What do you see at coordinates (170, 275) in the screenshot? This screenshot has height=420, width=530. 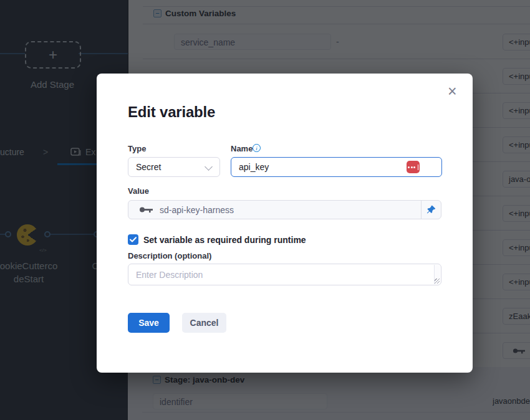 I see `description-placeholder: Enter Description` at bounding box center [170, 275].